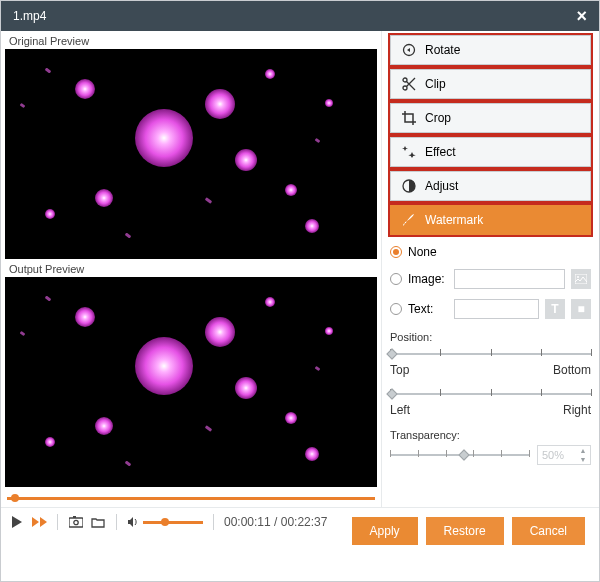 The width and height of the screenshot is (600, 582). What do you see at coordinates (17, 522) in the screenshot?
I see `play-icon` at bounding box center [17, 522].